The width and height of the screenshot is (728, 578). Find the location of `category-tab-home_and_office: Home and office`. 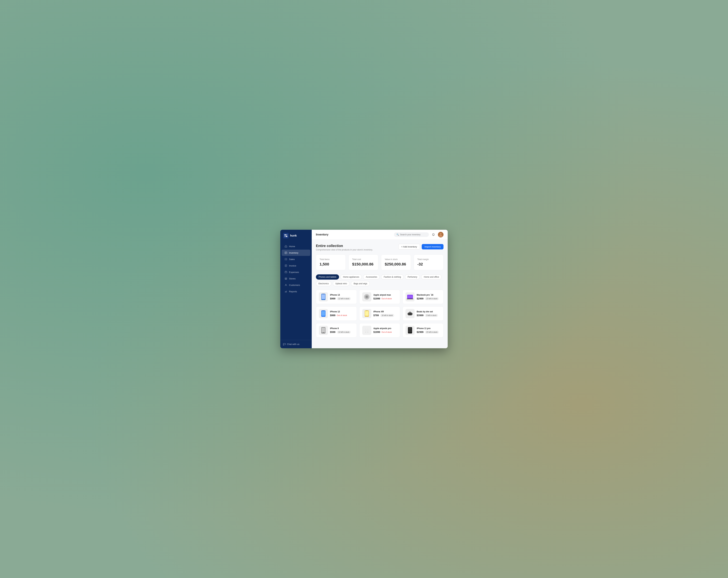

category-tab-home_and_office: Home and office is located at coordinates (432, 277).